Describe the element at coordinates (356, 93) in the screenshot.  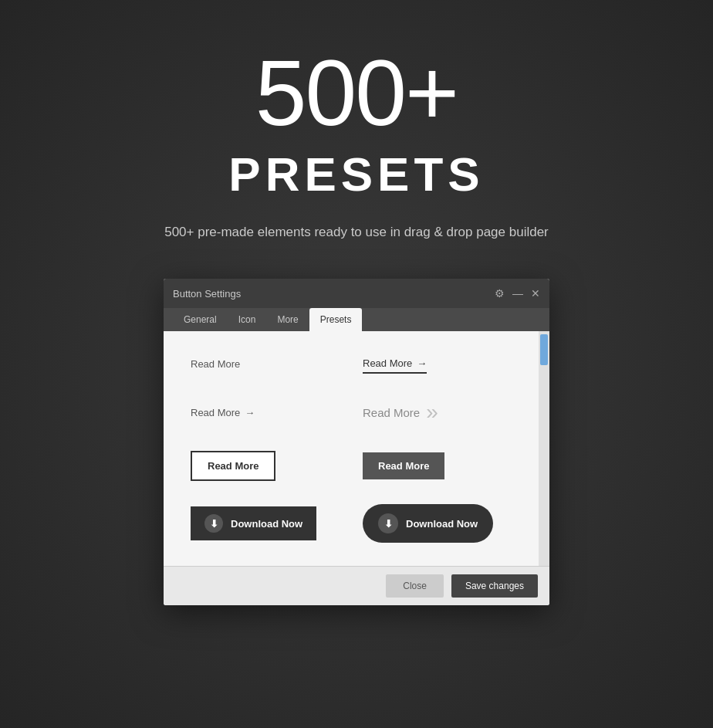
I see `hero-number: 500+` at that location.